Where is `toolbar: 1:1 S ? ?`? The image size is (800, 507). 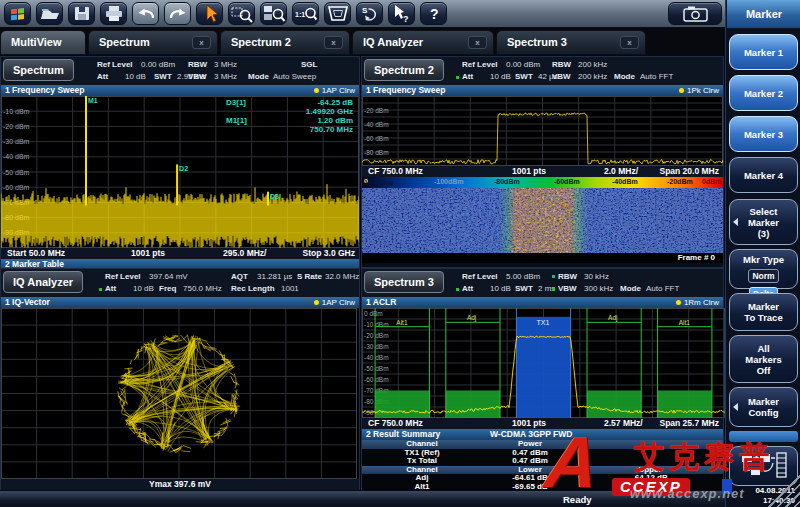 toolbar: 1:1 S ? ? is located at coordinates (362, 14).